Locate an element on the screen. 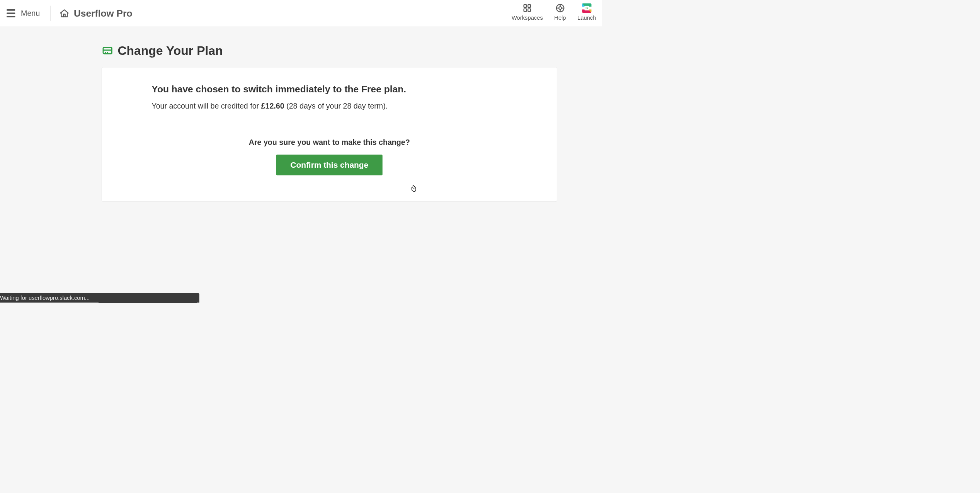 The image size is (980, 493). app-launcher-icon: S is located at coordinates (587, 8).